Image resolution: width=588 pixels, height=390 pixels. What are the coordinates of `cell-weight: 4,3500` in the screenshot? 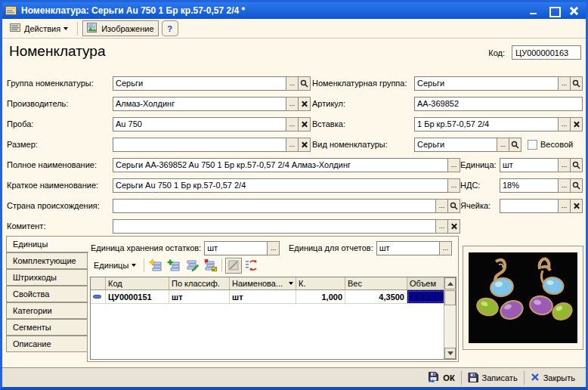 It's located at (376, 296).